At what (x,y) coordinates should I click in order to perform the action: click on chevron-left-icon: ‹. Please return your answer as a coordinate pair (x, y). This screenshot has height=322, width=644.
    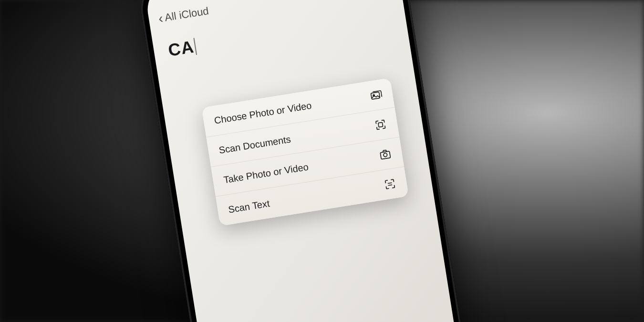
    Looking at the image, I should click on (161, 18).